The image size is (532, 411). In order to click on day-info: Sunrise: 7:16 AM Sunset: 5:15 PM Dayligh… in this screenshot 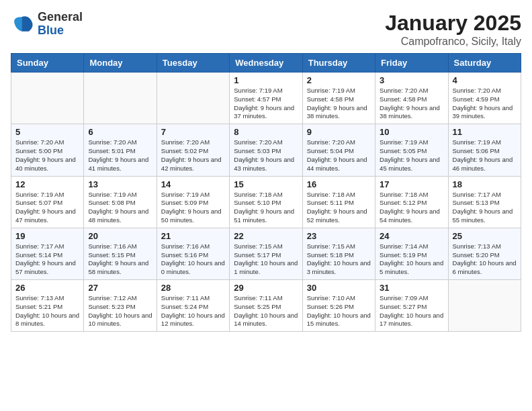, I will do `click(120, 259)`.